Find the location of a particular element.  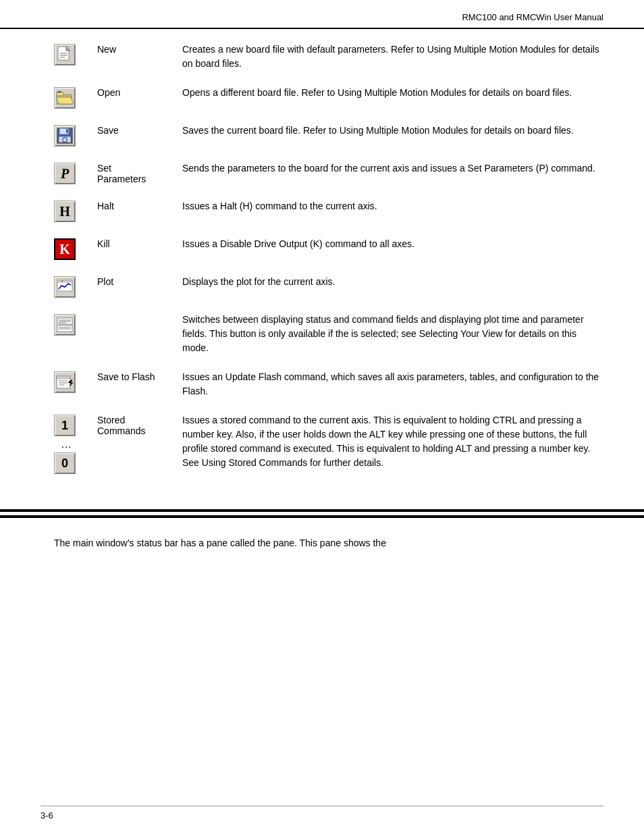

open-folder-svg is located at coordinates (65, 98).